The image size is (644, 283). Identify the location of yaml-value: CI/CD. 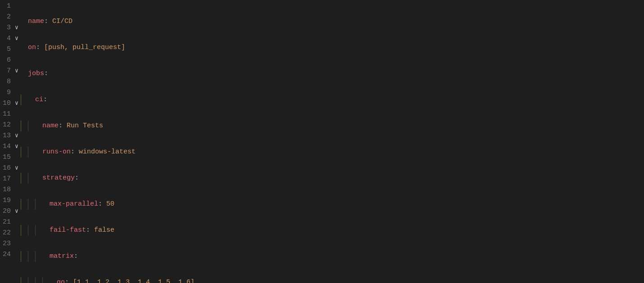
(62, 22).